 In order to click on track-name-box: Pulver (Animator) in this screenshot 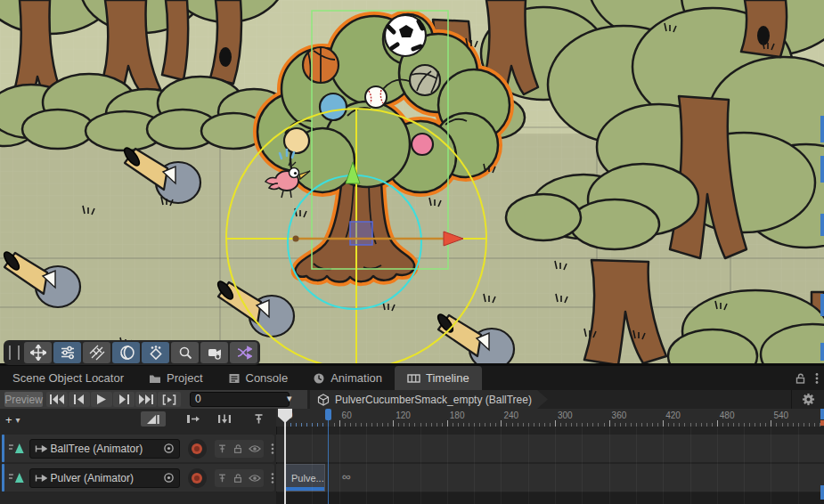, I will do `click(105, 478)`.